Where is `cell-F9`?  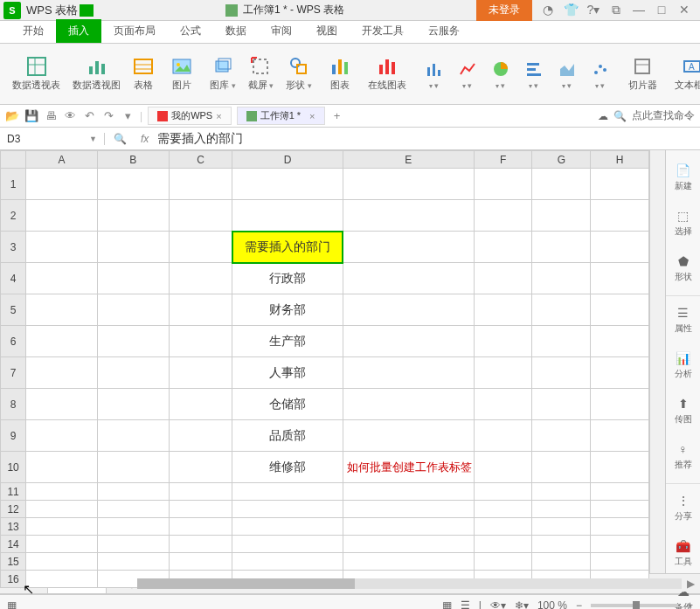
cell-F9 is located at coordinates (503, 436).